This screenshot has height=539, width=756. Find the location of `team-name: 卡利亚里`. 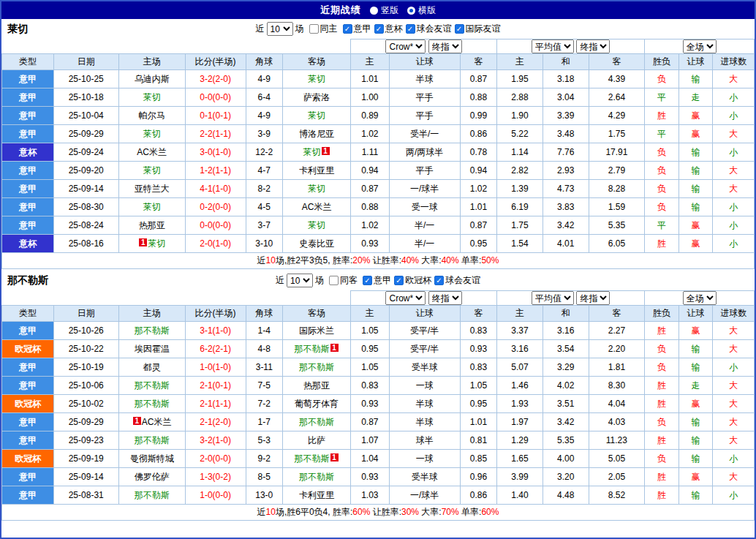

team-name: 卡利亚里 is located at coordinates (317, 170).